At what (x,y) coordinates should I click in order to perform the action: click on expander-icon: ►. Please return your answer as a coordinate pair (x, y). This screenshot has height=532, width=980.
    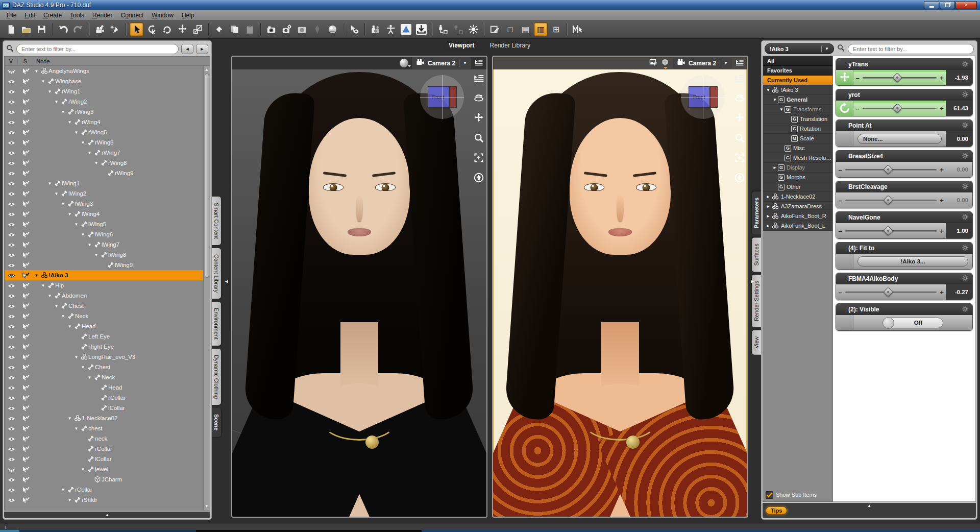
    Looking at the image, I should click on (775, 167).